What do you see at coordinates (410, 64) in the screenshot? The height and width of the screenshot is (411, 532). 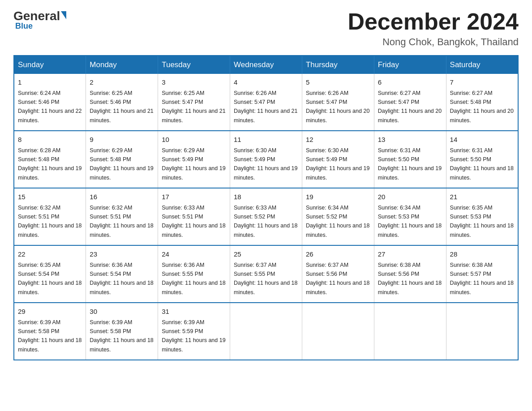 I see `header-friday: Friday` at bounding box center [410, 64].